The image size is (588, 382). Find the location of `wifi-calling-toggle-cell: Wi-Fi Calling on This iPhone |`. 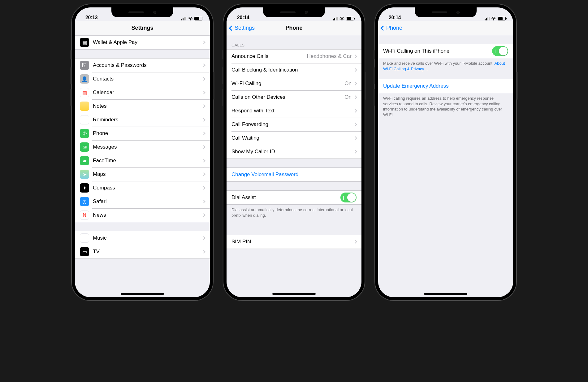

wifi-calling-toggle-cell: Wi-Fi Calling on This iPhone | is located at coordinates (446, 51).